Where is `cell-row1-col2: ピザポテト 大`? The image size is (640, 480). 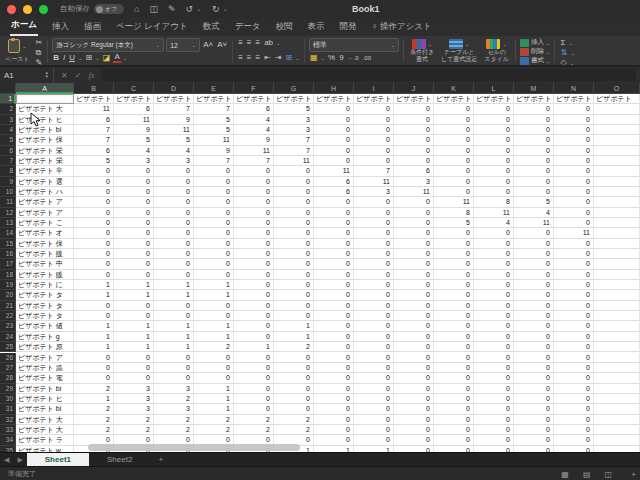
cell-row1-col2: ピザポテト 大 is located at coordinates (94, 99).